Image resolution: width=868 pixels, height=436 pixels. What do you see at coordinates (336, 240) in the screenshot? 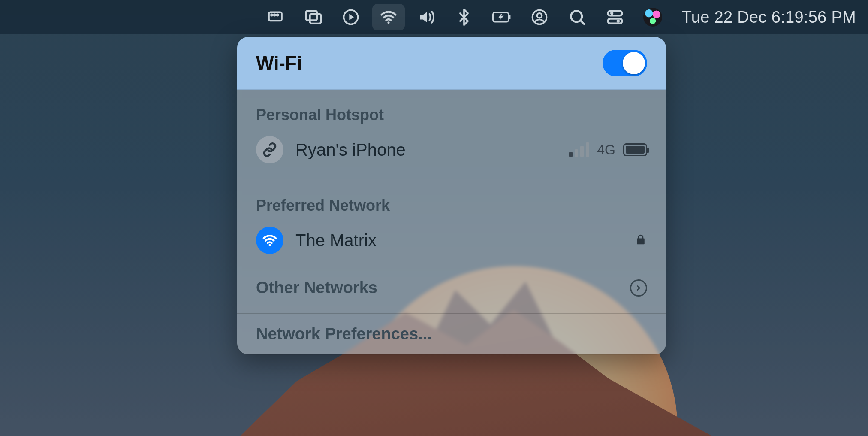
I see `preferred-network-name: The Matrix` at bounding box center [336, 240].